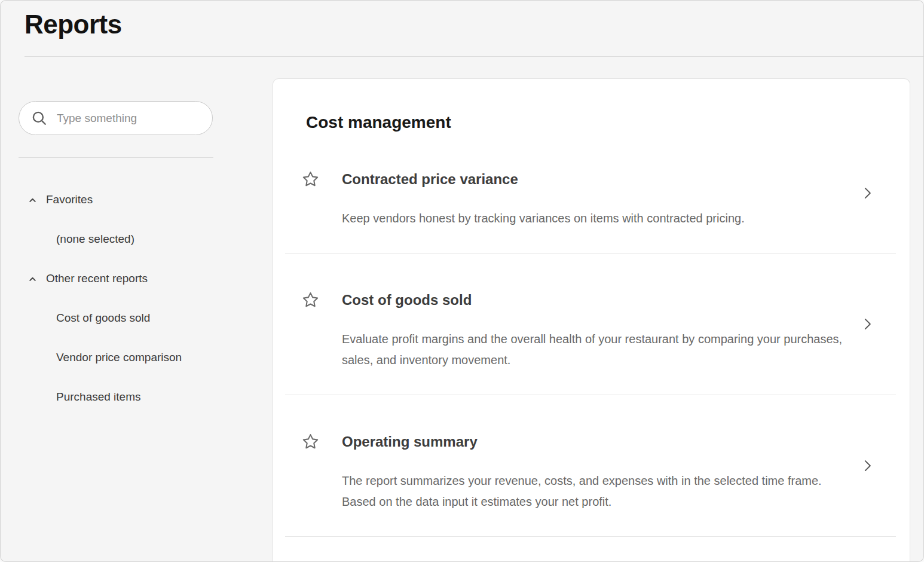 The height and width of the screenshot is (562, 924). I want to click on card-divider, so click(590, 537).